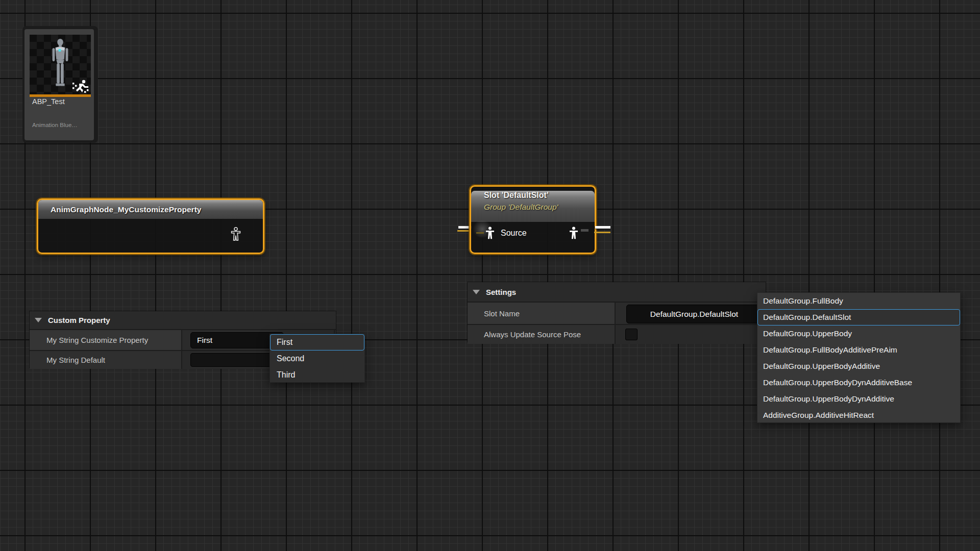 This screenshot has height=551, width=980. What do you see at coordinates (541, 335) in the screenshot?
I see `property-label: Always Update Source Pose` at bounding box center [541, 335].